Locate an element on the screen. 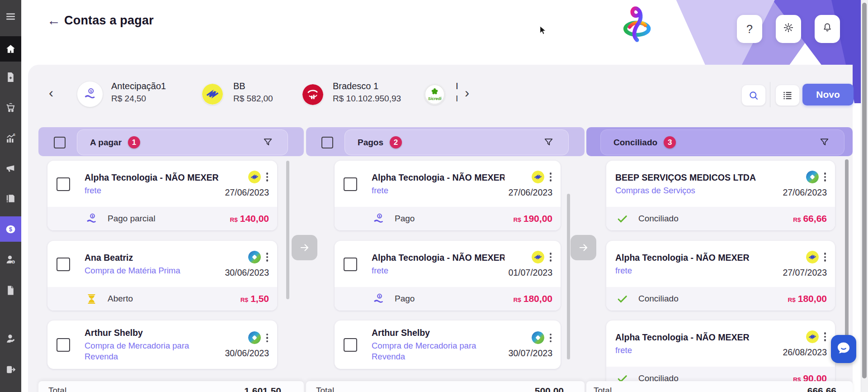 The width and height of the screenshot is (868, 392). total-value: 500,00 is located at coordinates (549, 389).